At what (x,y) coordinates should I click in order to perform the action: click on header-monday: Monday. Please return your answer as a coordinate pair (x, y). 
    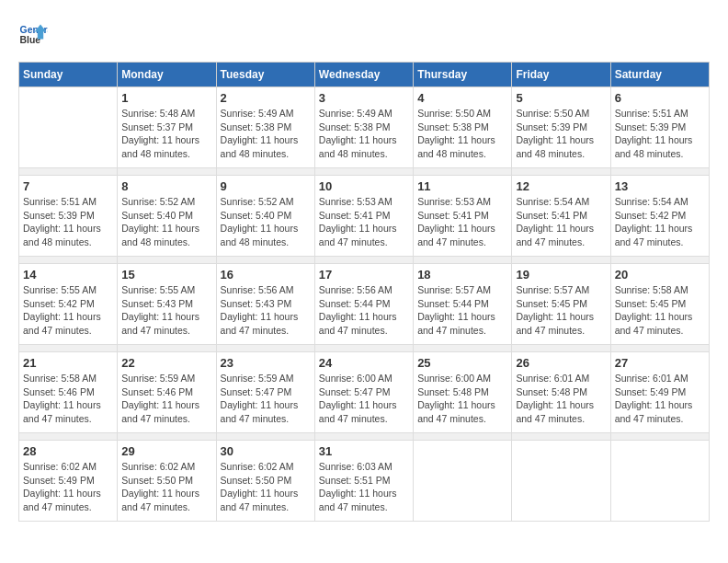
    Looking at the image, I should click on (167, 75).